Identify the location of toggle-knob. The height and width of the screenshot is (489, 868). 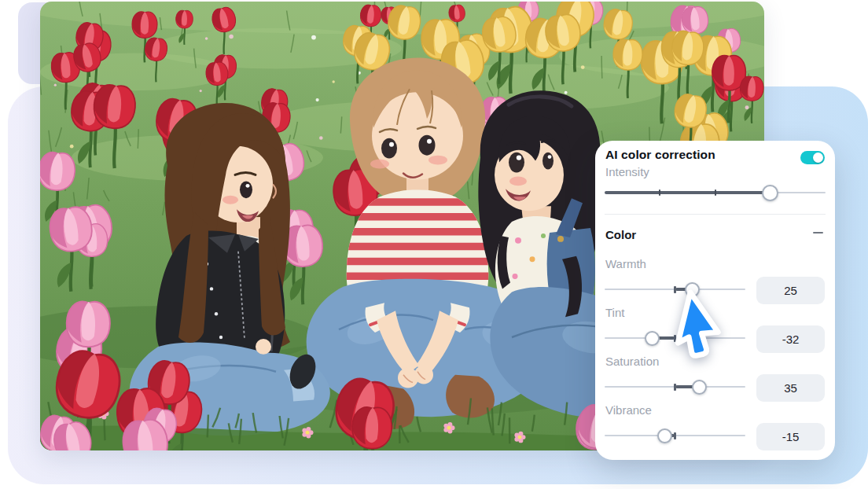
(818, 157).